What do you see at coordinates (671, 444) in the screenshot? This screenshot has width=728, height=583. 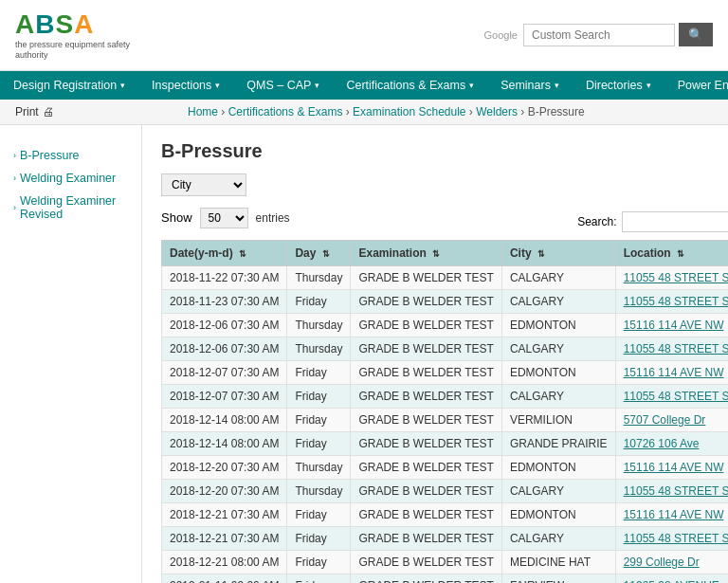 I see `cell-location: 10726 106 Ave` at bounding box center [671, 444].